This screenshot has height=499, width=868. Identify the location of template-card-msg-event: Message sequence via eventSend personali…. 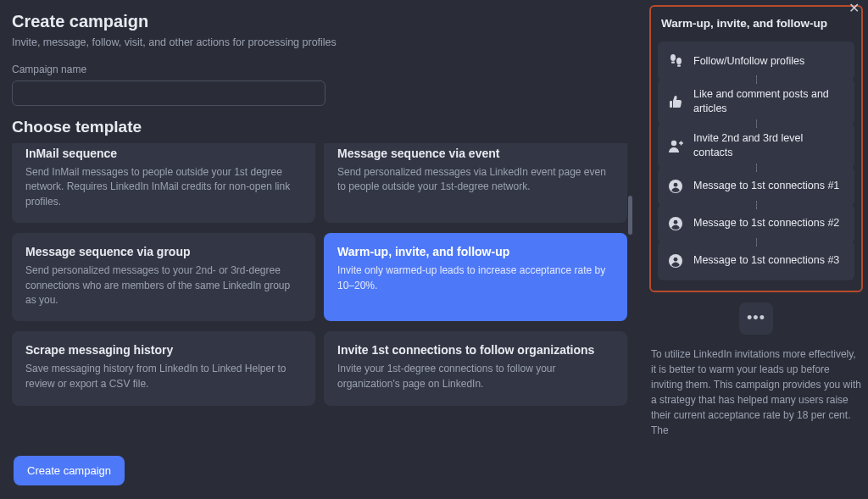
(476, 183).